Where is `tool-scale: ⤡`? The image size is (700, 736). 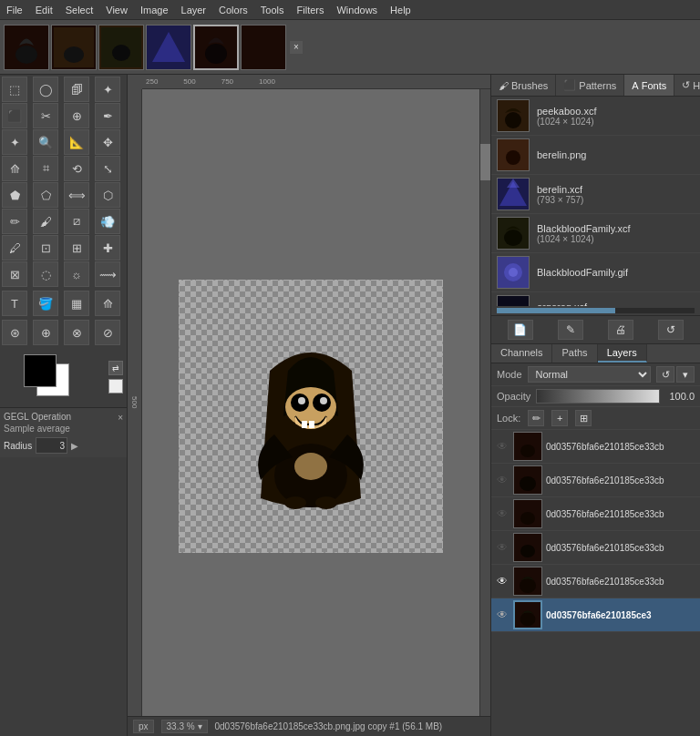 tool-scale: ⤡ is located at coordinates (108, 169).